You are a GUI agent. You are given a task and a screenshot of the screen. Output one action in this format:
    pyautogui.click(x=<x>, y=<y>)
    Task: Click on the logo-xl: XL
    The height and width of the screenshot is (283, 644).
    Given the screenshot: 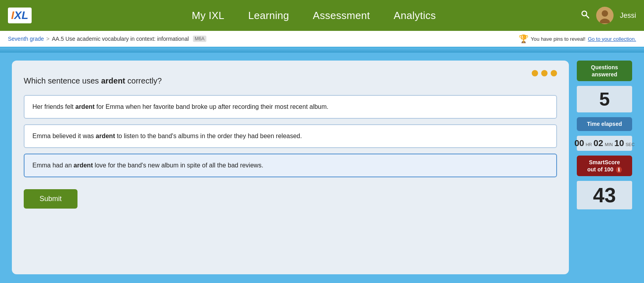 What is the action you would take?
    pyautogui.click(x=21, y=15)
    